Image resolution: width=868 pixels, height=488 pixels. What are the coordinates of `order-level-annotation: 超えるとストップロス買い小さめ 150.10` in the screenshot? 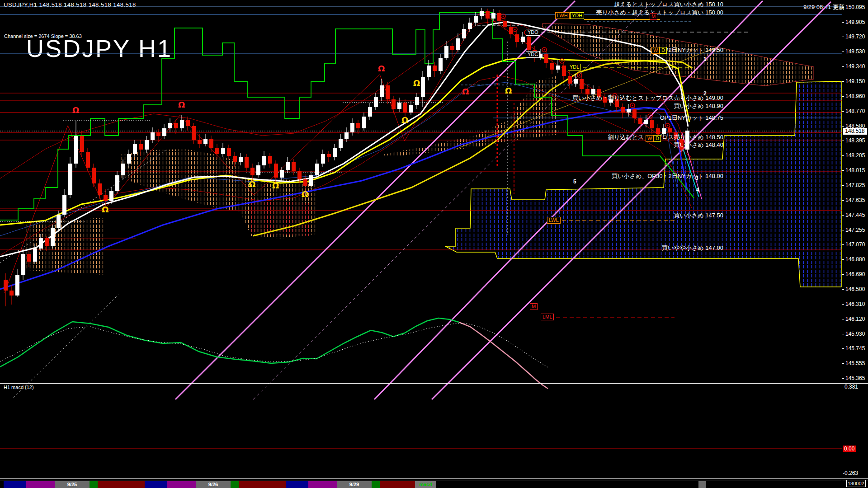 It's located at (669, 5).